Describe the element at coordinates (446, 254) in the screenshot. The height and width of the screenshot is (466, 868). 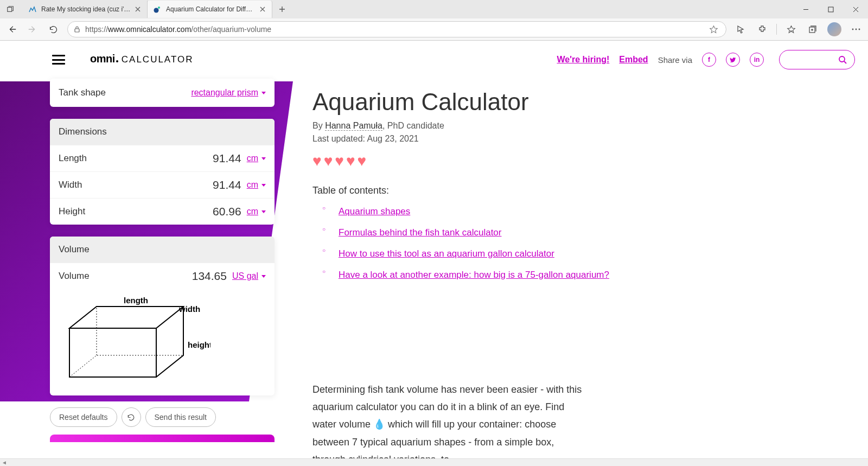
I see `toc-link-3: How to use this tool as an aquarium gall…` at that location.